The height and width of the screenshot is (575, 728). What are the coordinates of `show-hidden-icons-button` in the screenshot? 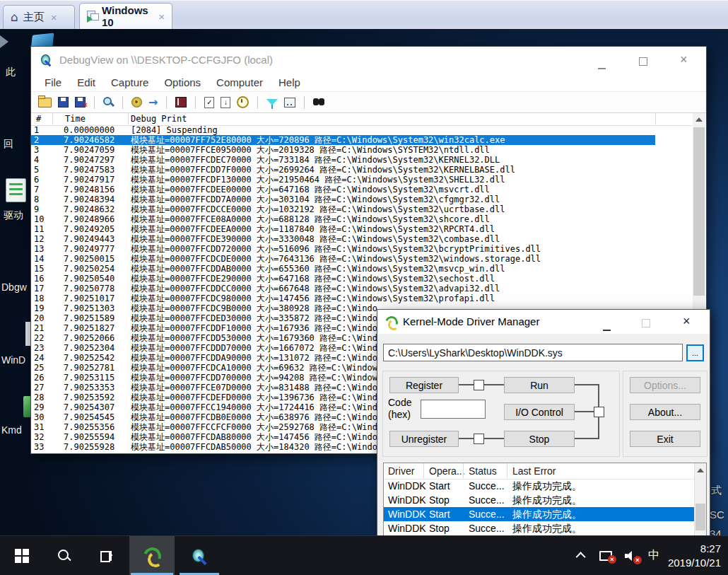 It's located at (582, 556).